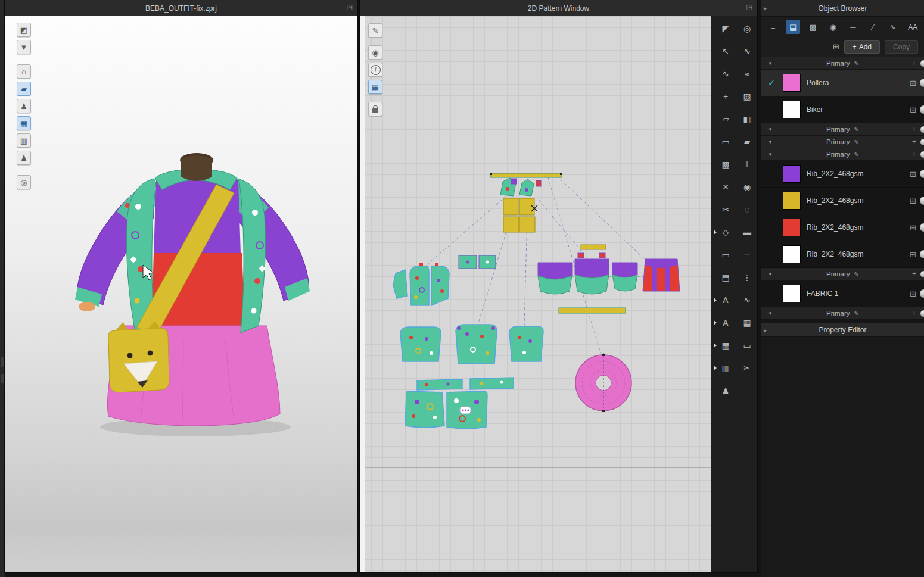 This screenshot has height=577, width=924. What do you see at coordinates (726, 345) in the screenshot?
I see `grid-layout-button: ▦` at bounding box center [726, 345].